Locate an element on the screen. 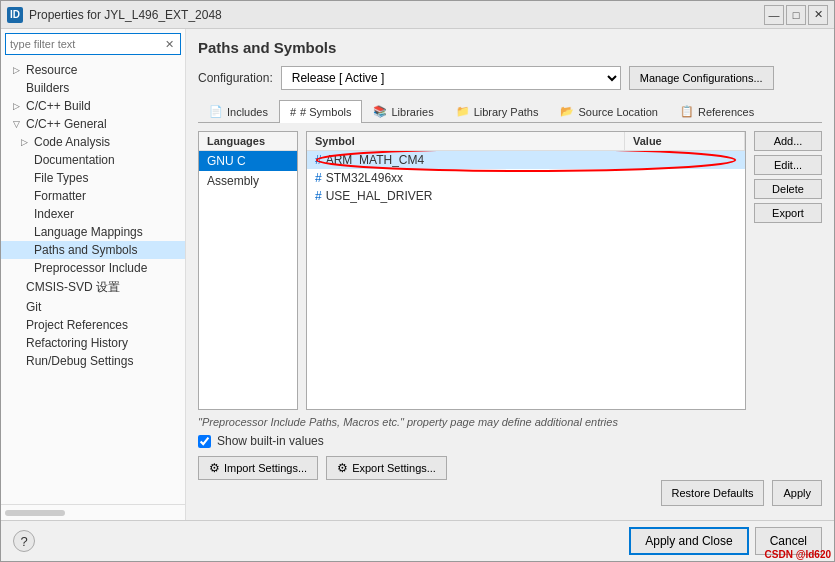 This screenshot has width=835, height=562. show-builtin-checkbox is located at coordinates (204, 442).